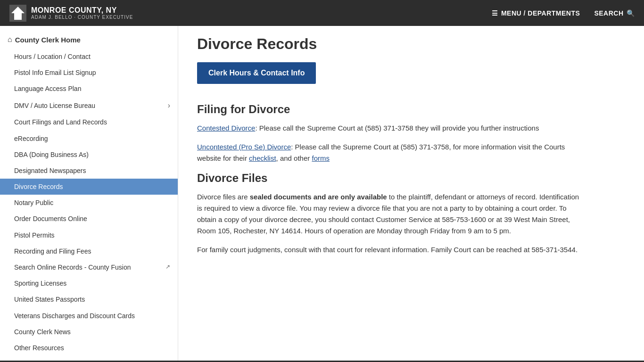  What do you see at coordinates (48, 89) in the screenshot?
I see `sidebar-item-label: Language Access Plan` at bounding box center [48, 89].